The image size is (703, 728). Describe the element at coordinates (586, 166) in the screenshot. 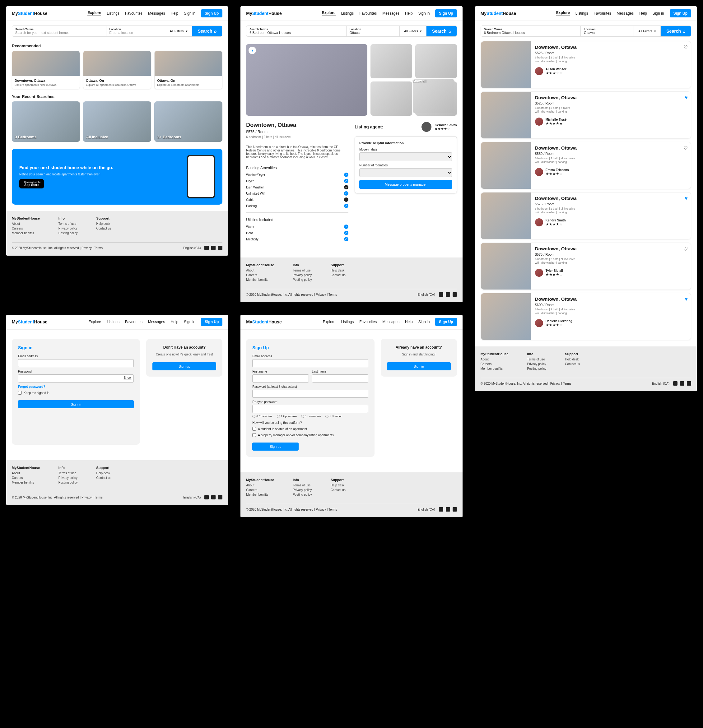

I see `listing-card: Downtown, Ottawa $550 / Room 6 bedroom |…` at that location.